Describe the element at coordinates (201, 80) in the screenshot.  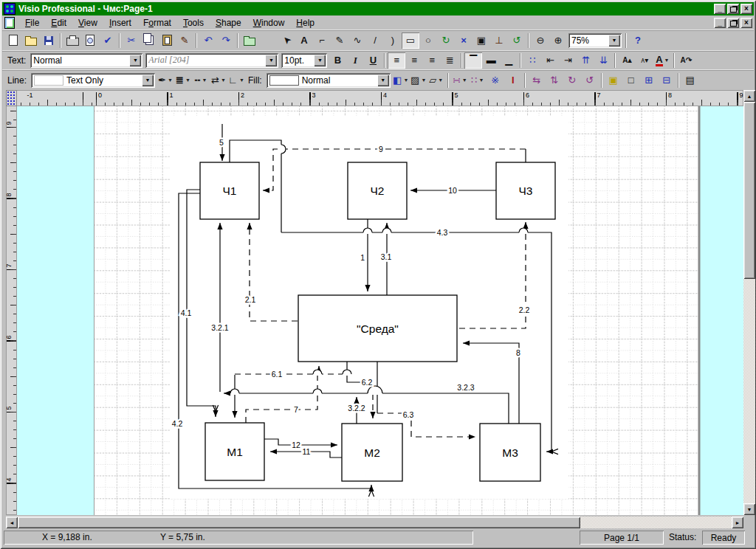
I see `line-pattern-button: ╍▼` at that location.